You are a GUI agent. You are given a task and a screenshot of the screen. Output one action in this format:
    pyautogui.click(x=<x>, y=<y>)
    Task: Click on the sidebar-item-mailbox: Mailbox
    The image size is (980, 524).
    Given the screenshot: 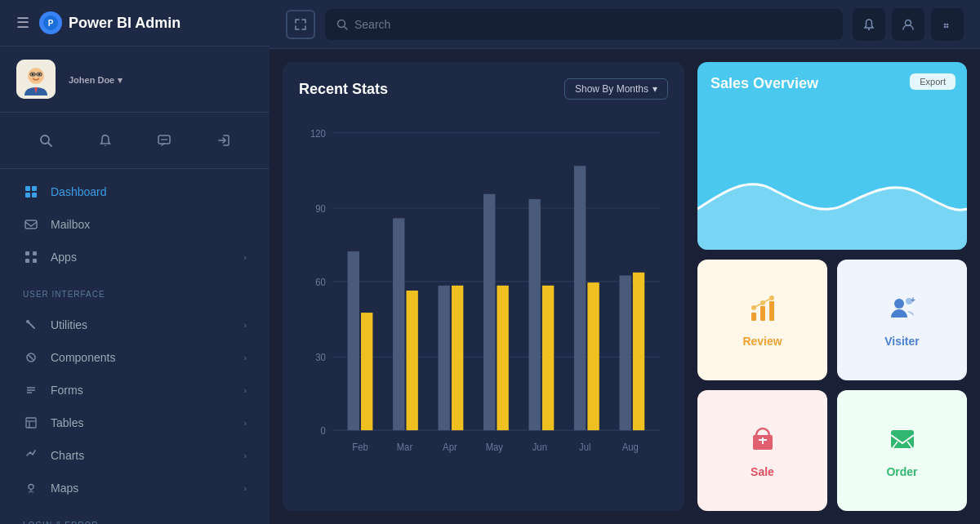 What is the action you would take?
    pyautogui.click(x=135, y=224)
    